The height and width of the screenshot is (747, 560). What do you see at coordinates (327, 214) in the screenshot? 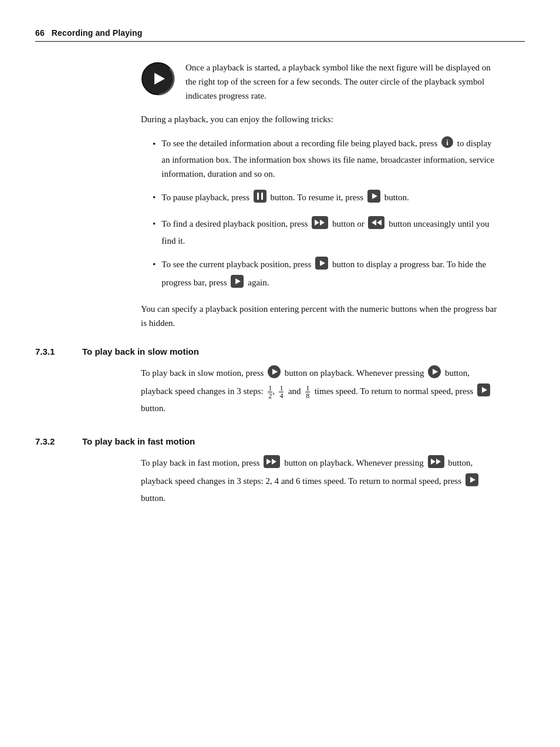
I see `bullet-list: • To see the detailed information about …` at bounding box center [327, 214].